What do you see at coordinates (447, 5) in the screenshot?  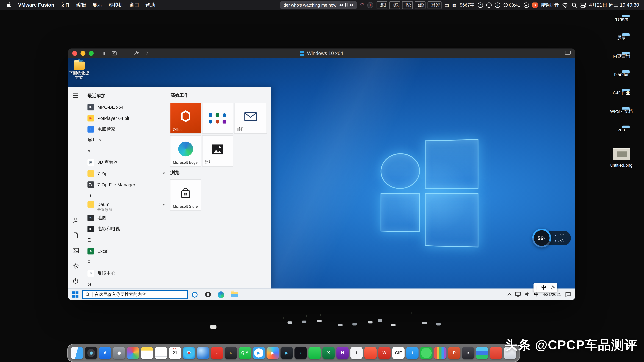 I see `document-status-icon: ▤` at bounding box center [447, 5].